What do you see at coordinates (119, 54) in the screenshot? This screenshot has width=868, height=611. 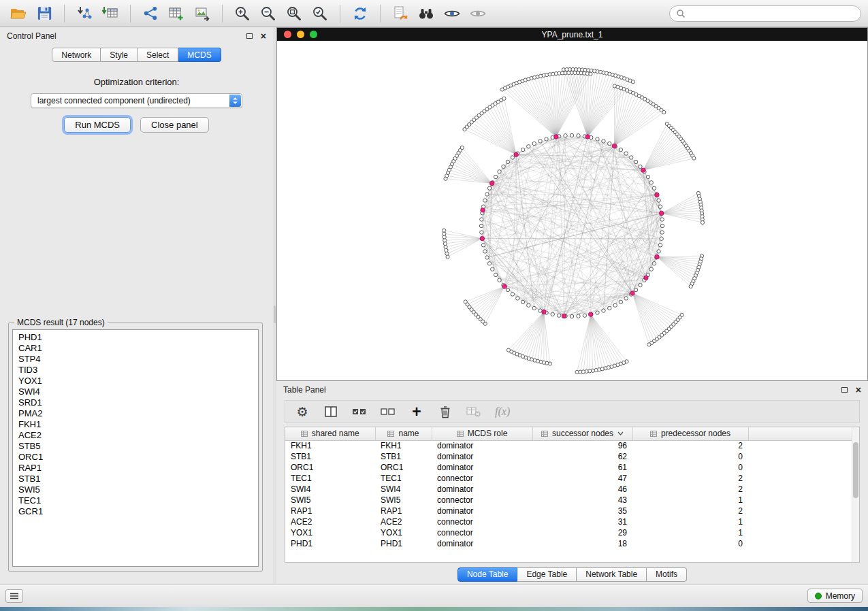 I see `tab-style: Style` at bounding box center [119, 54].